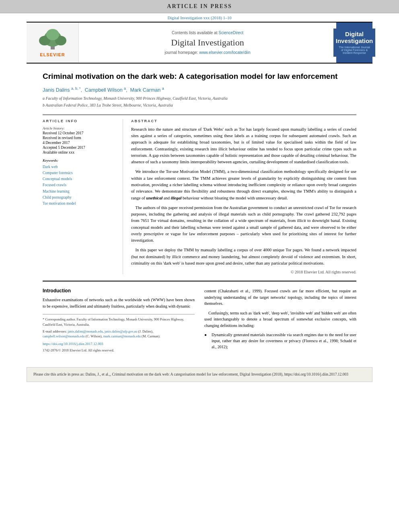 This screenshot has width=399, height=532. What do you see at coordinates (200, 105) in the screenshot?
I see `affil-2: b Australian Federal Police, 383 La Trob…` at bounding box center [200, 105].